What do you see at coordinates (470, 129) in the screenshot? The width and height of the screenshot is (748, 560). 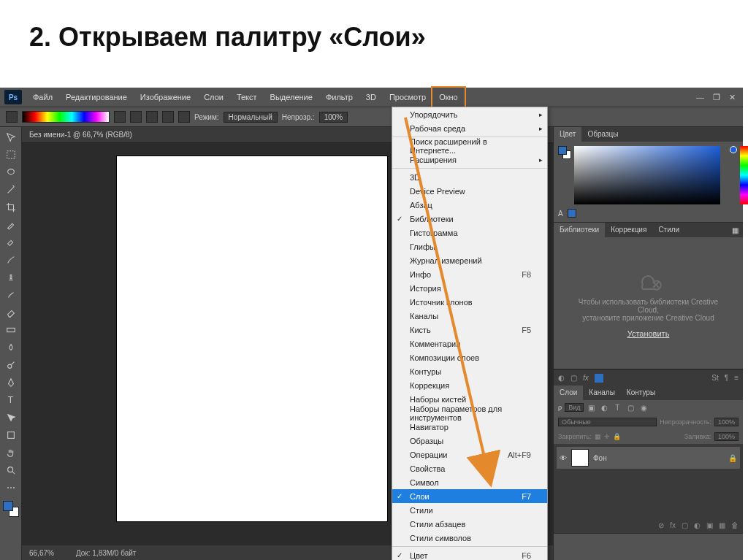 I see `menu-item-рабочая-среда: Рабочая среда` at bounding box center [470, 129].